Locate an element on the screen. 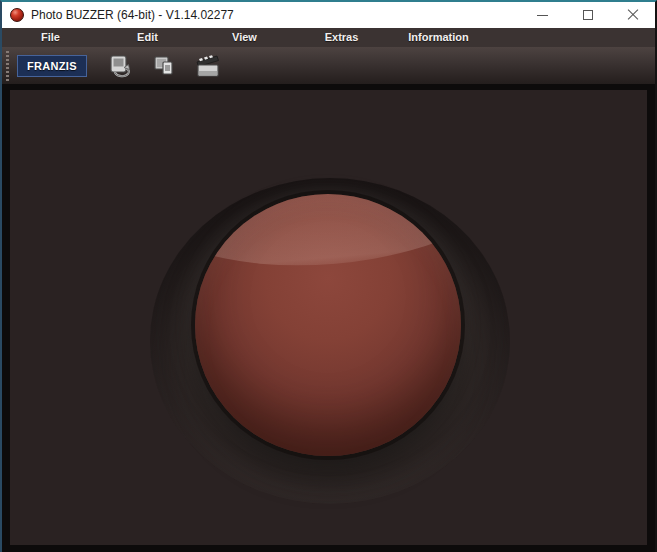  toolbar-gripper is located at coordinates (8, 66).